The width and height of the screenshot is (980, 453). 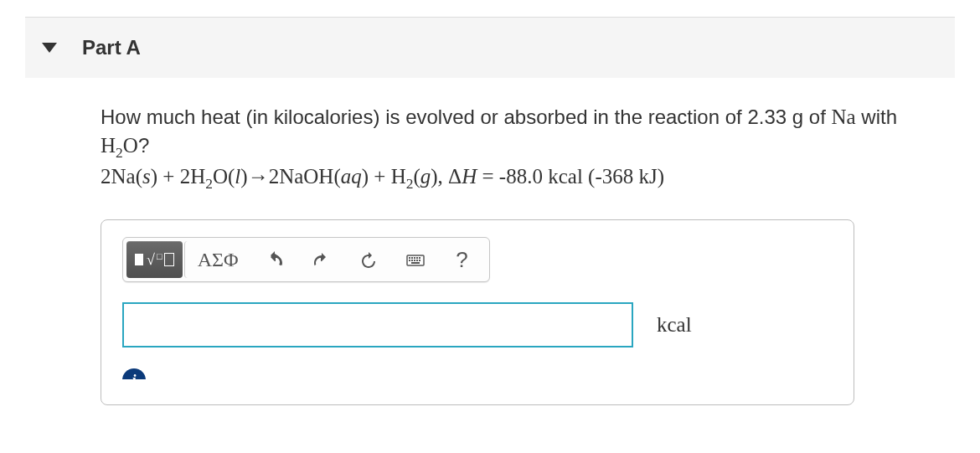 I want to click on undo-icon, so click(x=275, y=260).